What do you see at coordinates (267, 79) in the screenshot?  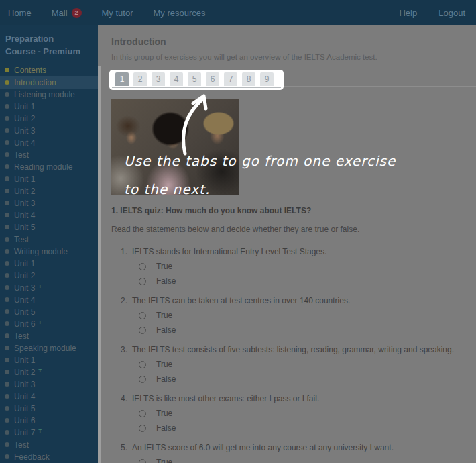 I see `exercise-tab: 9` at bounding box center [267, 79].